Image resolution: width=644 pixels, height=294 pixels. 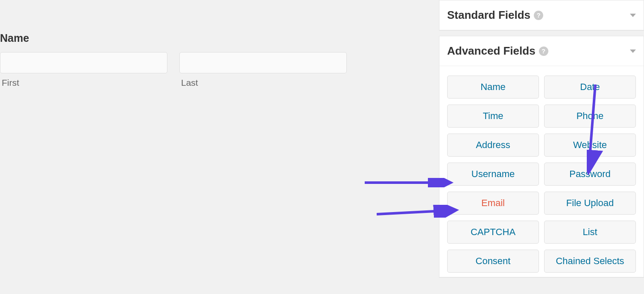 What do you see at coordinates (218, 38) in the screenshot?
I see `field-label-name: Name` at bounding box center [218, 38].